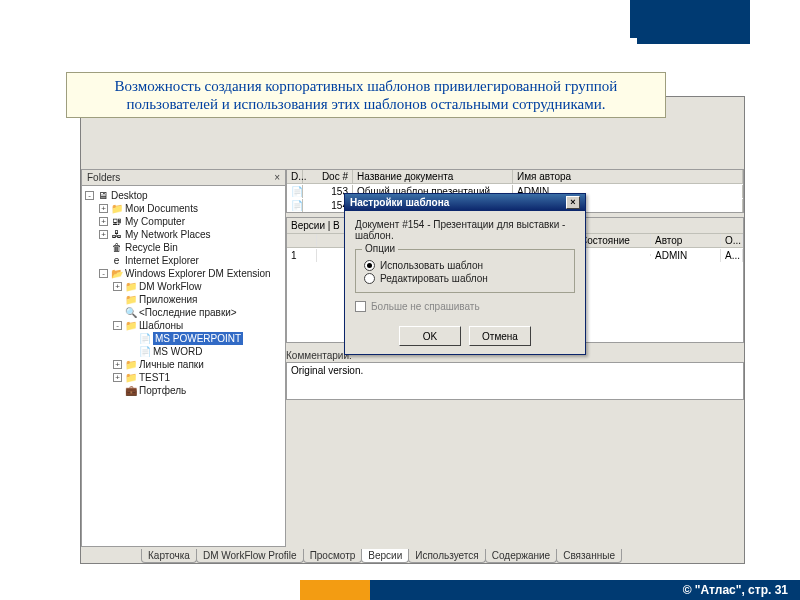 The height and width of the screenshot is (600, 800). Describe the element at coordinates (170, 286) in the screenshot. I see `tree-label: DM WorkFlow` at that location.